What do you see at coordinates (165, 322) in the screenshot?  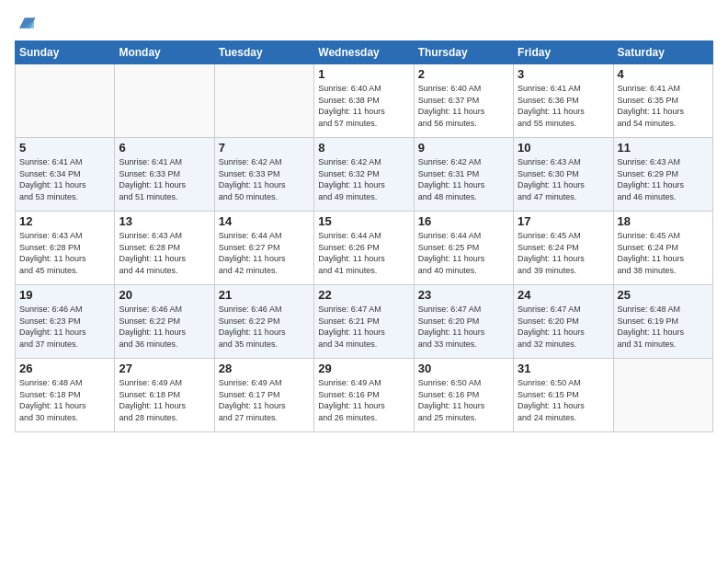 I see `calendar-cell: 20Sunrise: 6:46 AMSunset: 6:22 PMDayligh…` at bounding box center [165, 322].